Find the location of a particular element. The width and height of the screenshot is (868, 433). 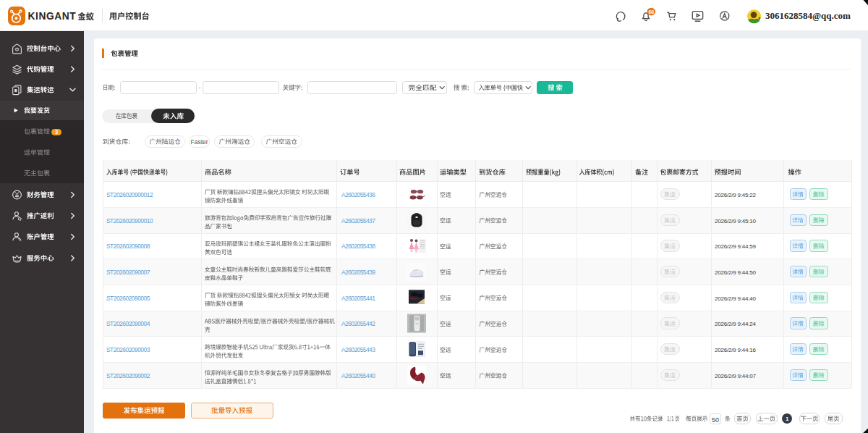

svg-text: 2026/2/9 9:44:24 is located at coordinates (736, 324).